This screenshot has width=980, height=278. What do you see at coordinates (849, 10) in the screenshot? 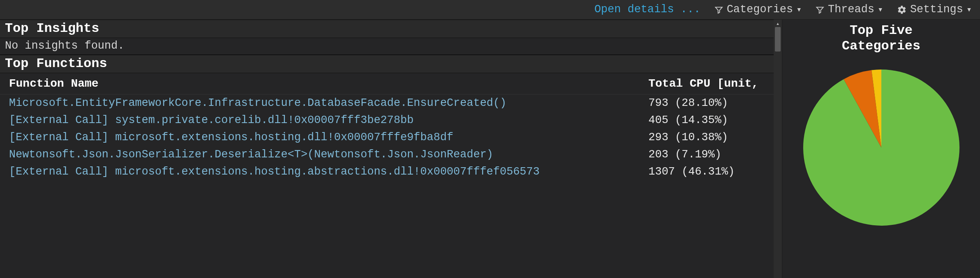
I see `threads-filter: Threads ▾` at bounding box center [849, 10].